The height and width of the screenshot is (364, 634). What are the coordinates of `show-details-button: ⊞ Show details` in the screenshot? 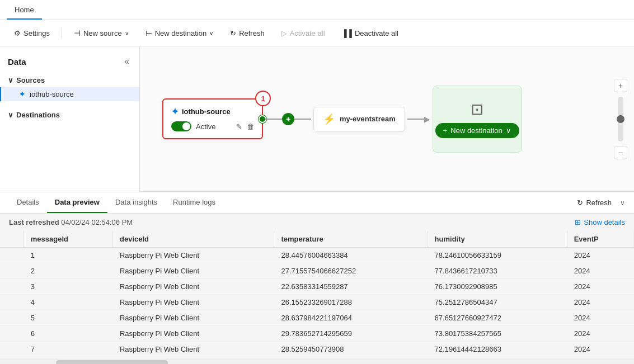 It's located at (600, 223).